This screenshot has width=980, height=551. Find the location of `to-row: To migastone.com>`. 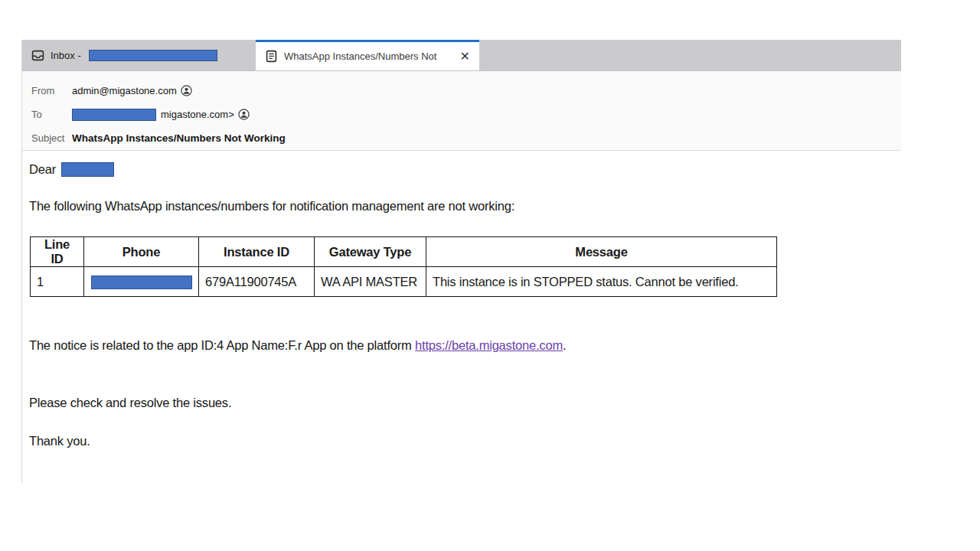

to-row: To migastone.com> is located at coordinates (462, 115).